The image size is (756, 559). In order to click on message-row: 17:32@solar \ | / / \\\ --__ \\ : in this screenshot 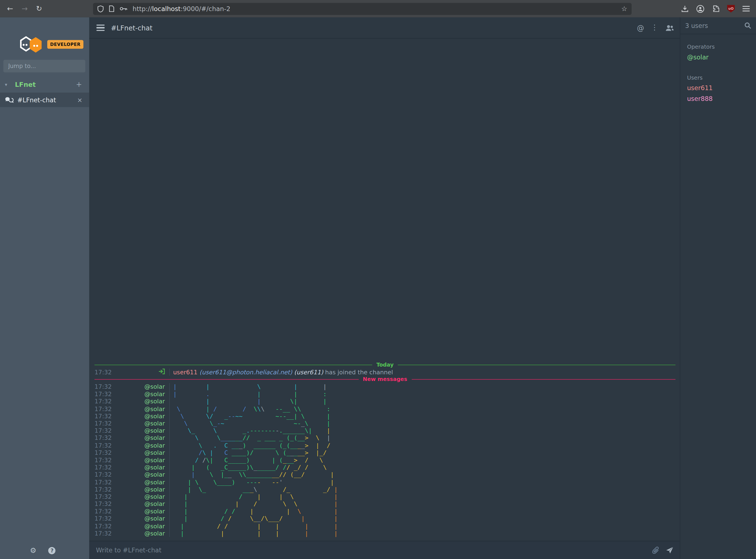, I will do `click(385, 409)`.